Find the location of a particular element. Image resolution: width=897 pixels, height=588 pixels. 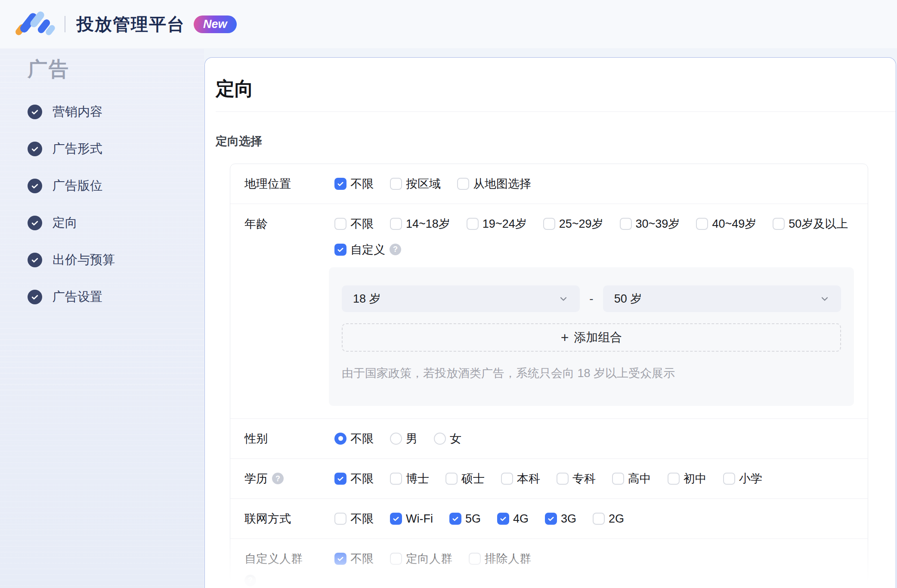

gender-option: 男 is located at coordinates (404, 439).